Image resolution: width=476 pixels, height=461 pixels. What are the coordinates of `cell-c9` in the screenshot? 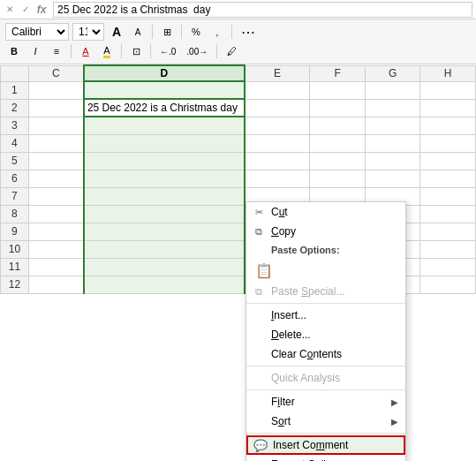 It's located at (57, 231).